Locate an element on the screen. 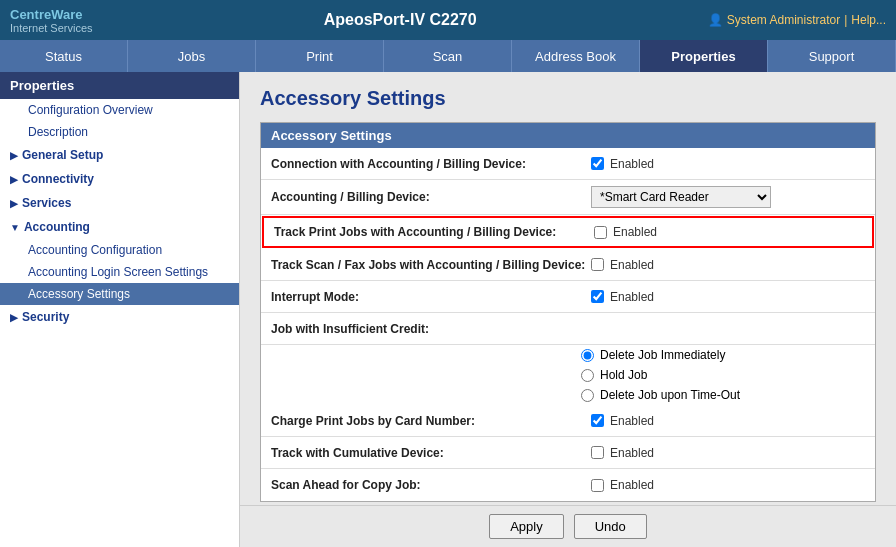  row-label-7: Track with Cumulative Device: is located at coordinates (431, 453).